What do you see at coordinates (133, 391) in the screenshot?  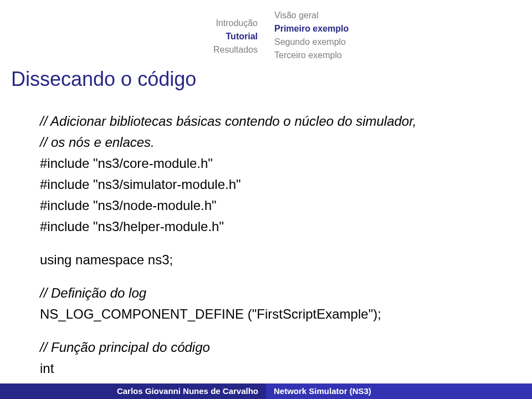 I see `footer-author: Carlos Giovanni Nunes de Carvalho` at bounding box center [133, 391].